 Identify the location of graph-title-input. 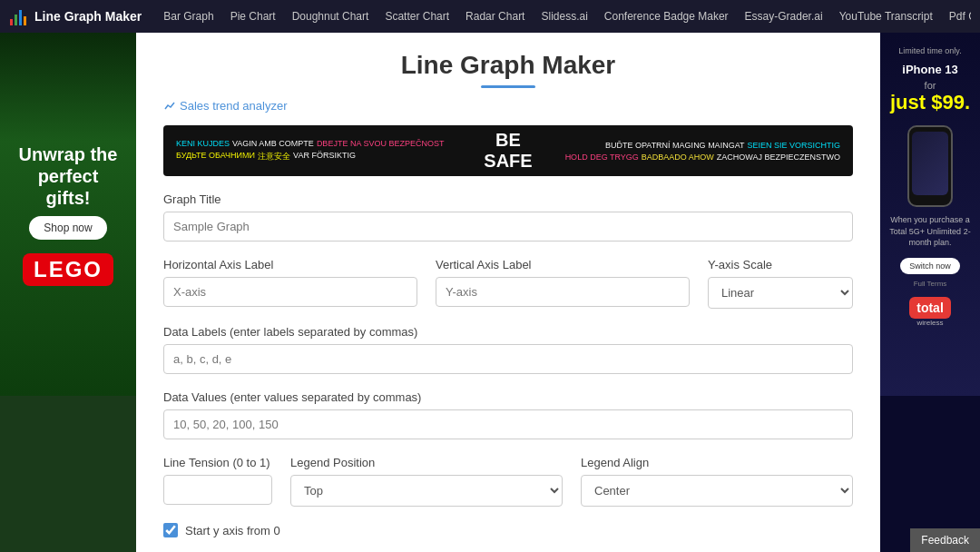
(508, 227).